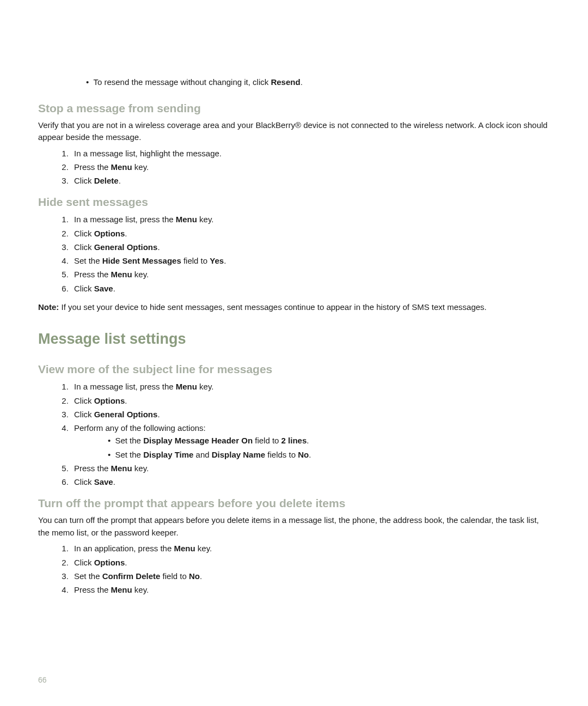 The height and width of the screenshot is (706, 588). I want to click on list-item: Set the Hide Sent Messages field to Yes., so click(310, 260).